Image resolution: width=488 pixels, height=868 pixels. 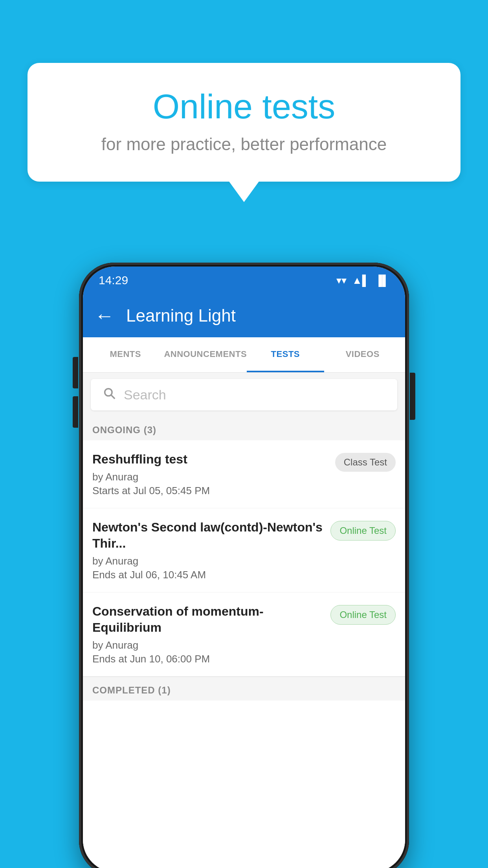 I want to click on battery-icon: ▐▌, so click(x=382, y=281).